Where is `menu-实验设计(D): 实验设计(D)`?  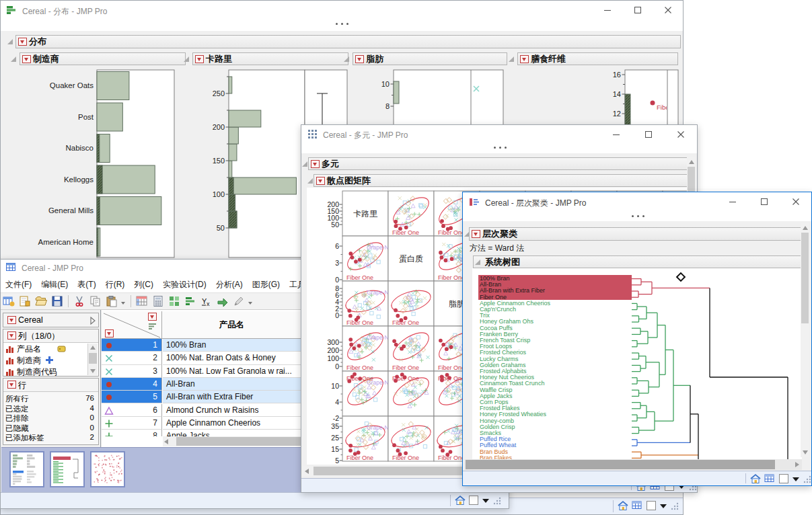 menu-实验设计(D): 实验设计(D) is located at coordinates (184, 285).